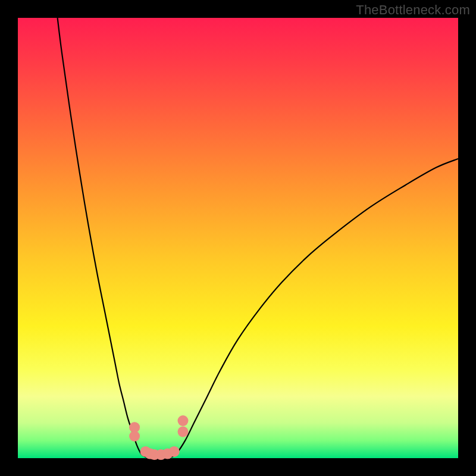 This screenshot has width=476, height=476. Describe the element at coordinates (158, 438) in the screenshot. I see `data-markers` at that location.